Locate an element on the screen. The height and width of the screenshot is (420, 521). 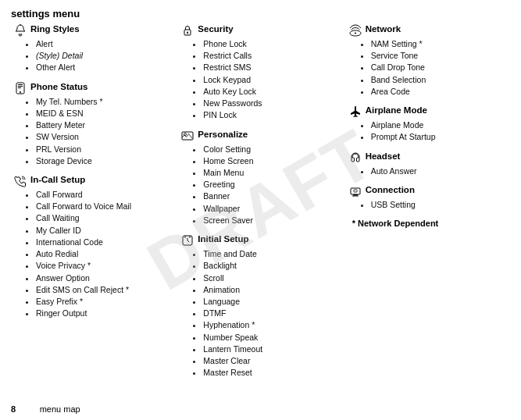
headset-list: Auto Answer is located at coordinates (430, 172).